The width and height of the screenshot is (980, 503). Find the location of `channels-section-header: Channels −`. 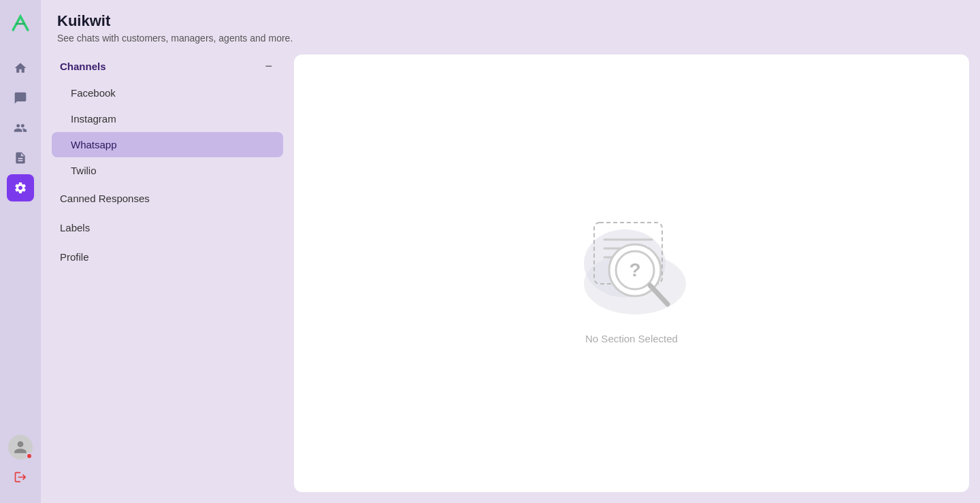

channels-section-header: Channels − is located at coordinates (167, 66).